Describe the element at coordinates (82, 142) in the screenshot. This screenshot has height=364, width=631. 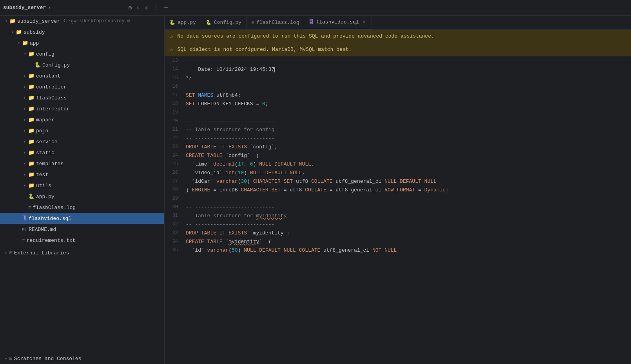
I see `sidebar-item-service: 📁 service` at that location.